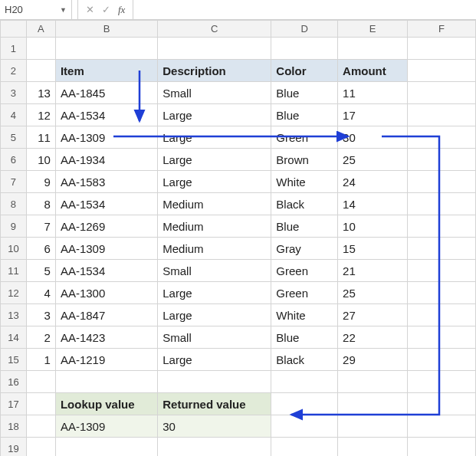  What do you see at coordinates (215, 405) in the screenshot?
I see `return-header: Returned value` at bounding box center [215, 405].